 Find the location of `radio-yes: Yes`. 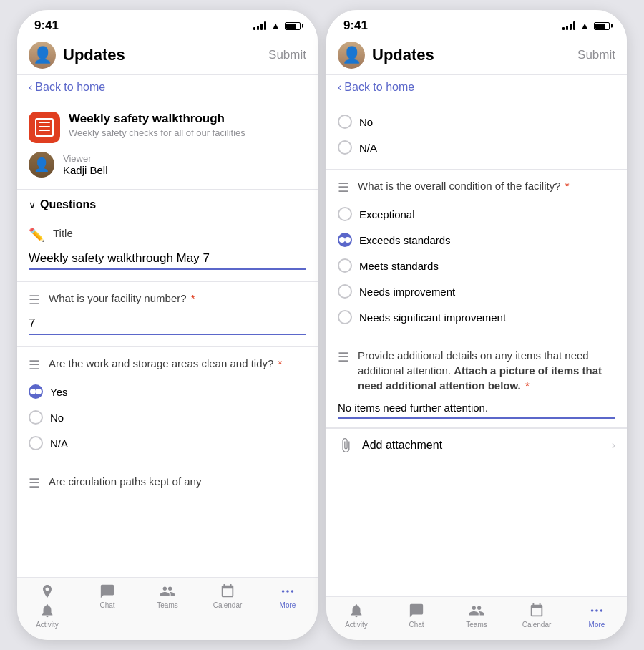

radio-yes: Yes is located at coordinates (167, 392).